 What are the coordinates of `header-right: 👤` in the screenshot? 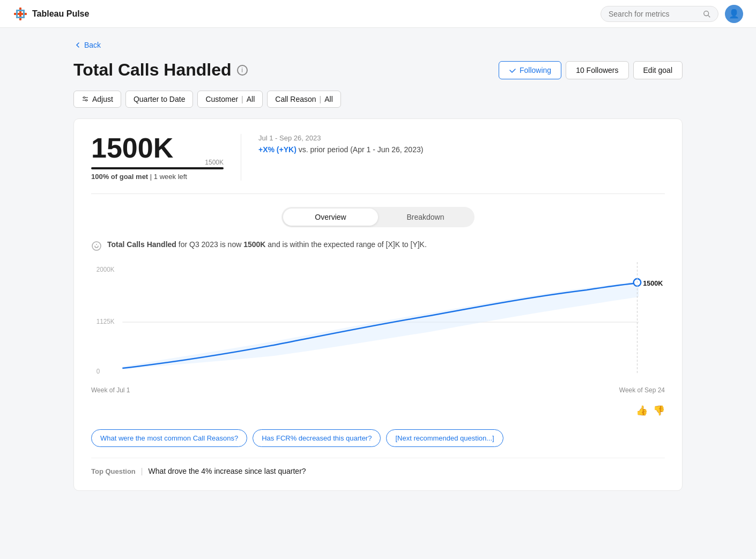 It's located at (672, 14).